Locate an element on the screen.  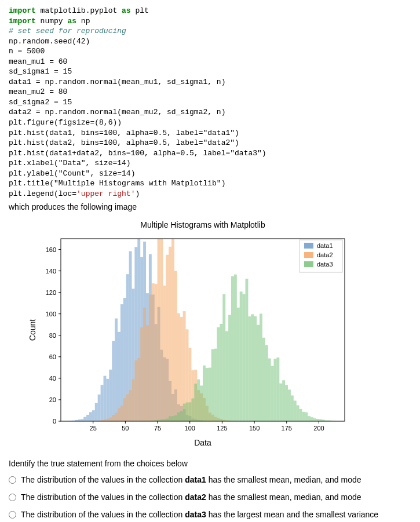
choice-1: The distribution of the values in the co… is located at coordinates (210, 480).